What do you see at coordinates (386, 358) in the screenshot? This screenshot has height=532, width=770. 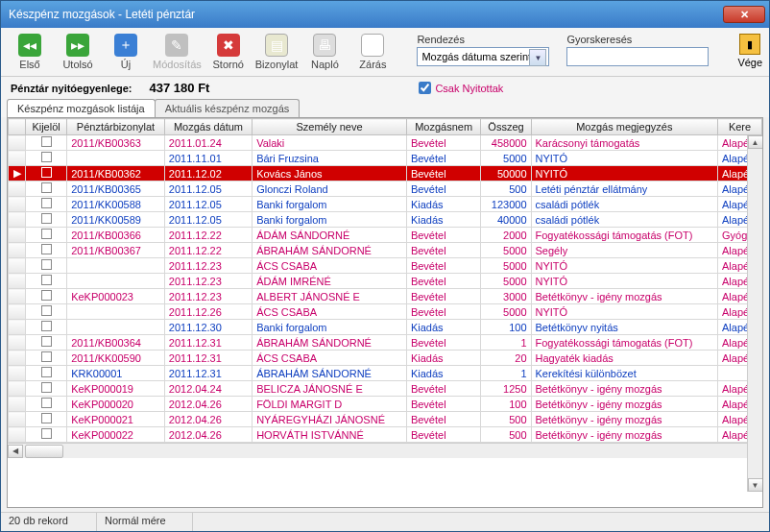 I see `table-row: 2011/KK005902011.12.31ÁCS CSABAKiadás20H…` at bounding box center [386, 358].